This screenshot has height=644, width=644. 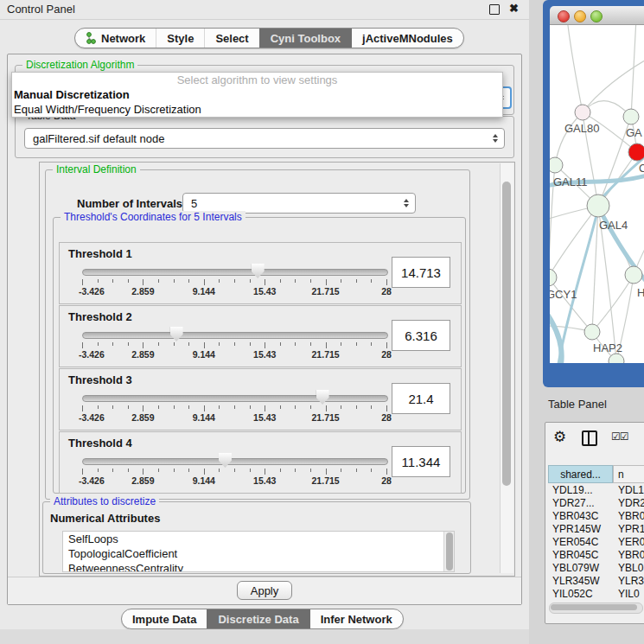 I want to click on algorithm-group-title: Discretization Algorithm, so click(x=80, y=65).